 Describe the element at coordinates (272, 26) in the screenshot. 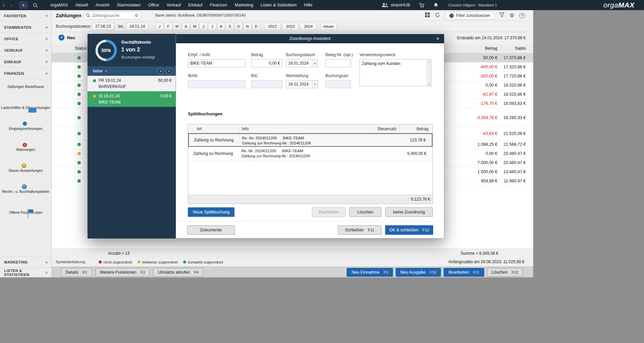

I see `year-button: 2022` at that location.